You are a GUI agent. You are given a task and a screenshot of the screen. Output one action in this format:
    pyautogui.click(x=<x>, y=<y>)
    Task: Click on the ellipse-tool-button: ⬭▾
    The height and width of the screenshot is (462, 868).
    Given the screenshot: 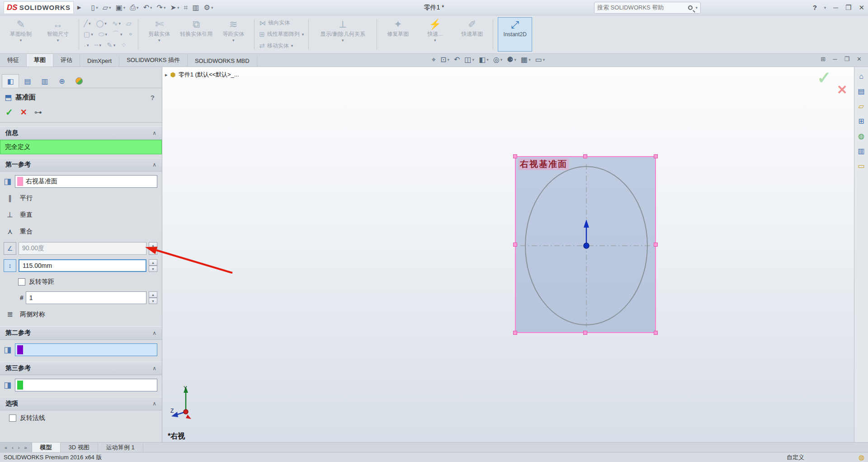 What is the action you would take?
    pyautogui.click(x=103, y=34)
    